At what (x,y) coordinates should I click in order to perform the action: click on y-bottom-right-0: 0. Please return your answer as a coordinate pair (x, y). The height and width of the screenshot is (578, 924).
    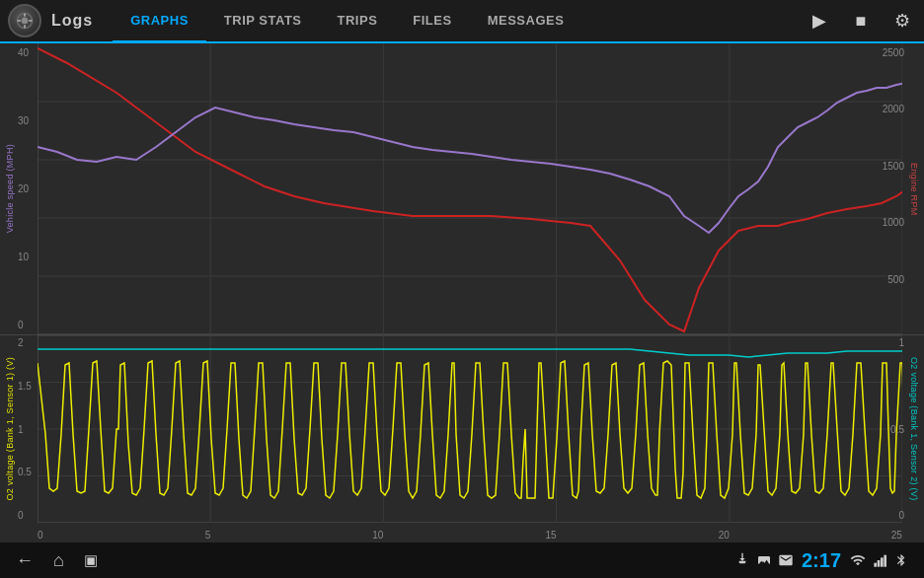
    Looking at the image, I should click on (897, 515).